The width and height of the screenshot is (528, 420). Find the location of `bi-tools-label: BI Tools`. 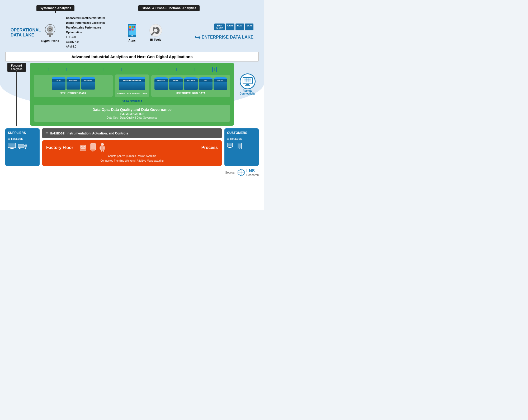

bi-tools-label: BI Tools is located at coordinates (156, 40).